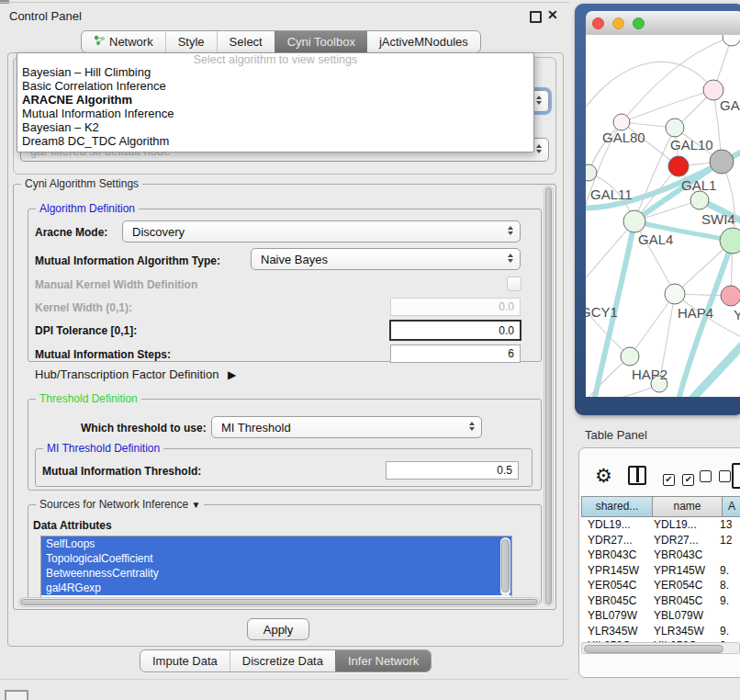  I want to click on table-row: YBL079WYBL079W, so click(661, 615).